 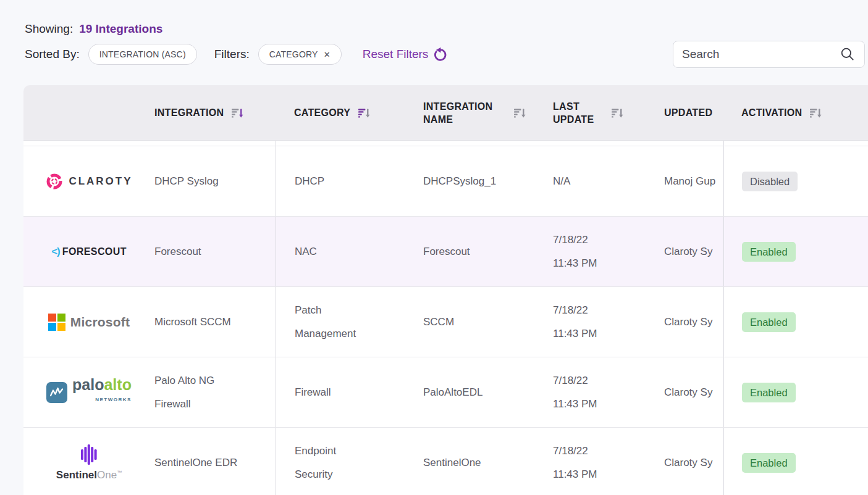 I want to click on search-input, so click(x=761, y=54).